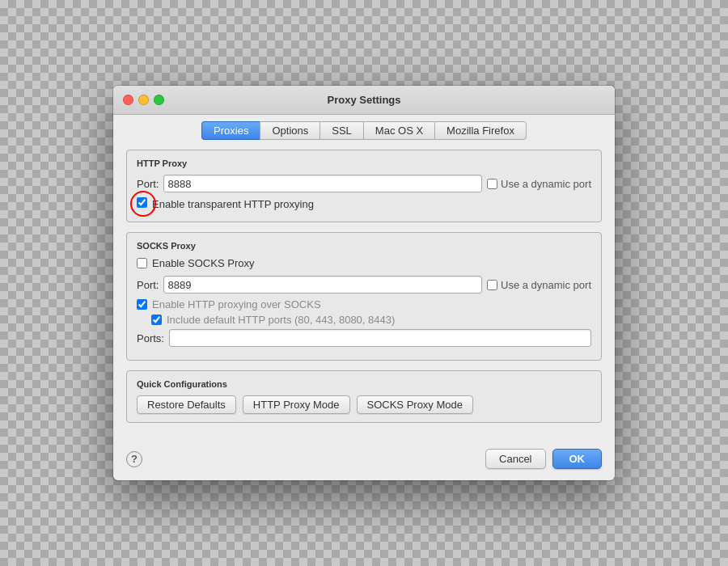 Image resolution: width=728 pixels, height=566 pixels. What do you see at coordinates (578, 459) in the screenshot?
I see `ok-button: OK` at bounding box center [578, 459].